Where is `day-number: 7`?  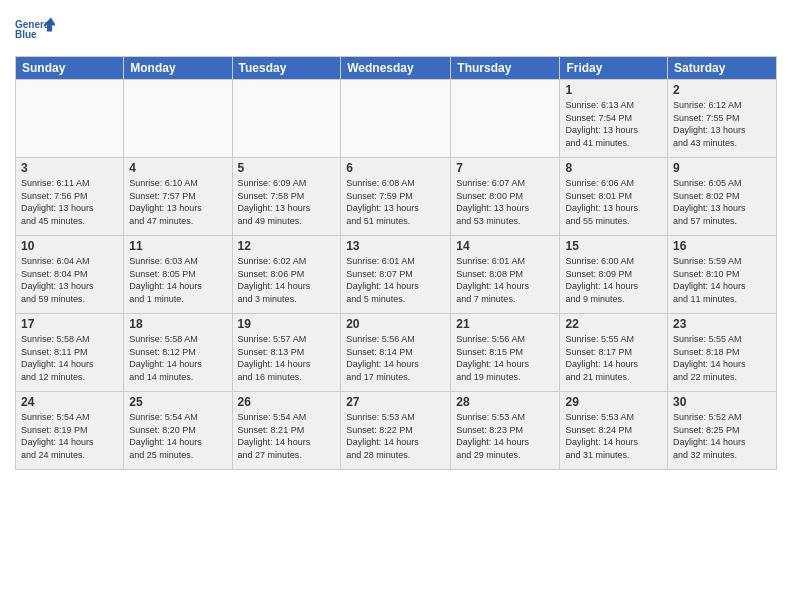 day-number: 7 is located at coordinates (505, 168).